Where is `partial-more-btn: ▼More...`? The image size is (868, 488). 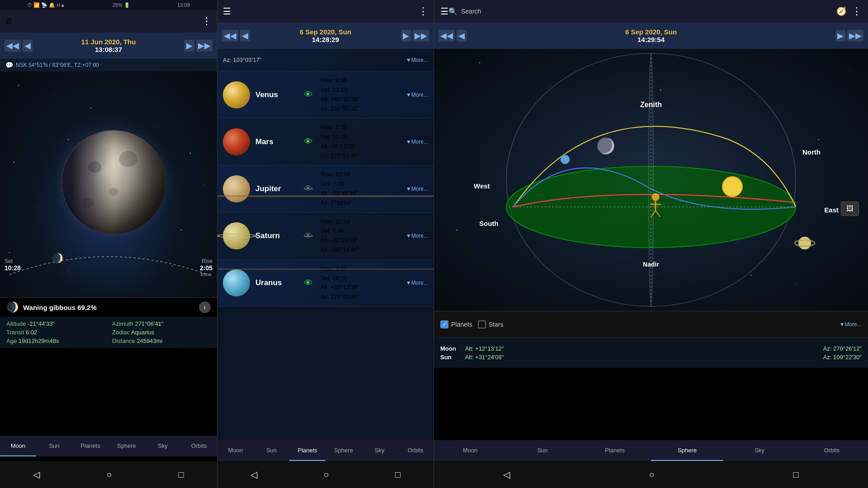
partial-more-btn: ▼More... is located at coordinates (417, 60).